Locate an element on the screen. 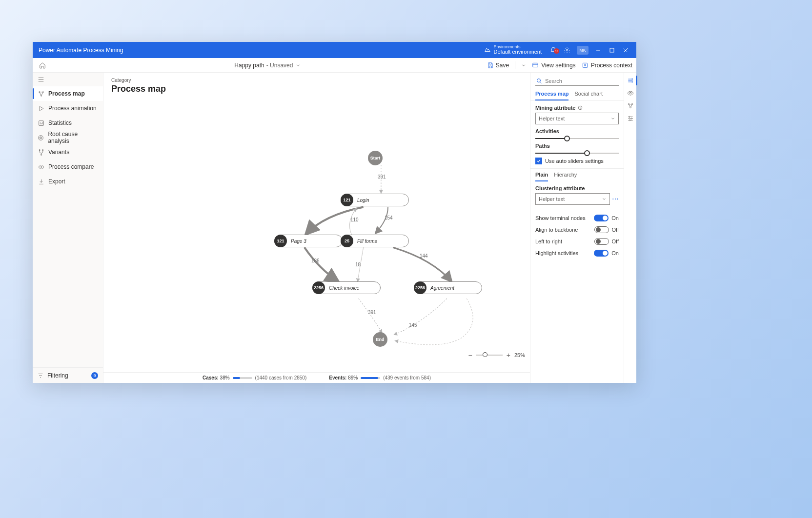 Image resolution: width=812 pixels, height=518 pixels. checkbox-checked-icon is located at coordinates (539, 161).